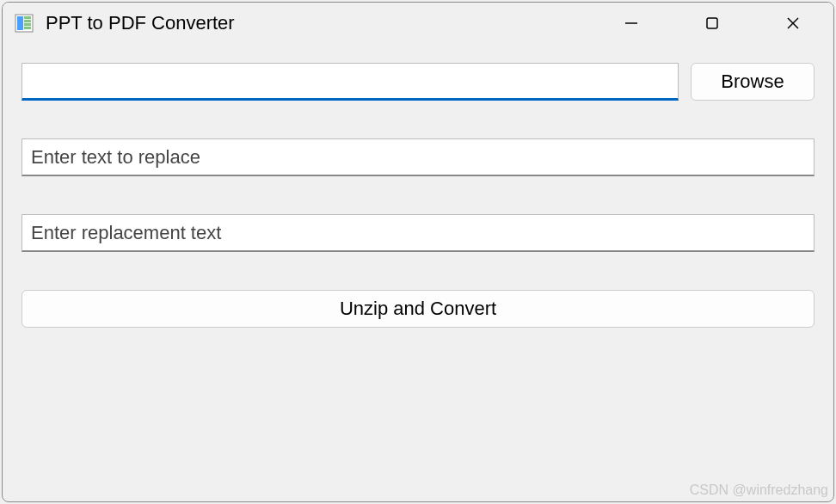 The width and height of the screenshot is (836, 504). I want to click on convert-row: Unzip and Convert, so click(418, 309).